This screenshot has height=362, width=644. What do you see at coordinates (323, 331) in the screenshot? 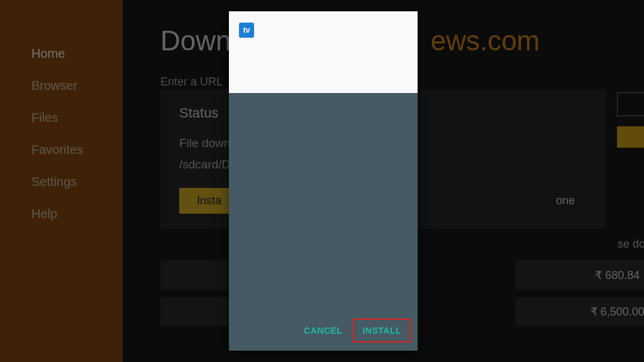
I see `cancel-button: CANCEL` at bounding box center [323, 331].